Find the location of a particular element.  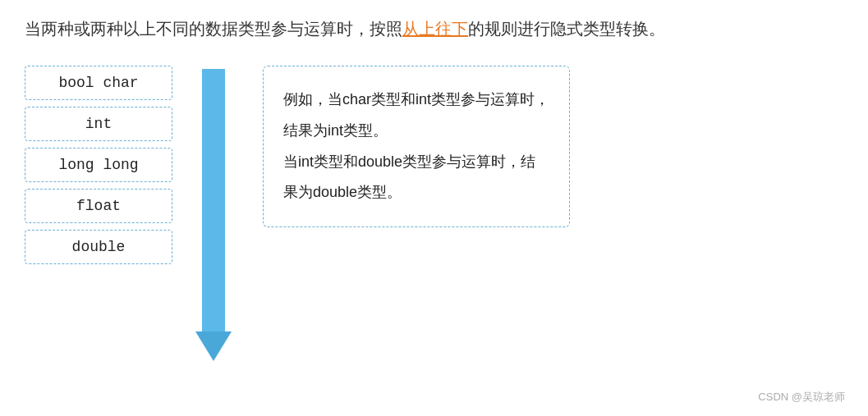

type-box-long-long: long long is located at coordinates (99, 165).